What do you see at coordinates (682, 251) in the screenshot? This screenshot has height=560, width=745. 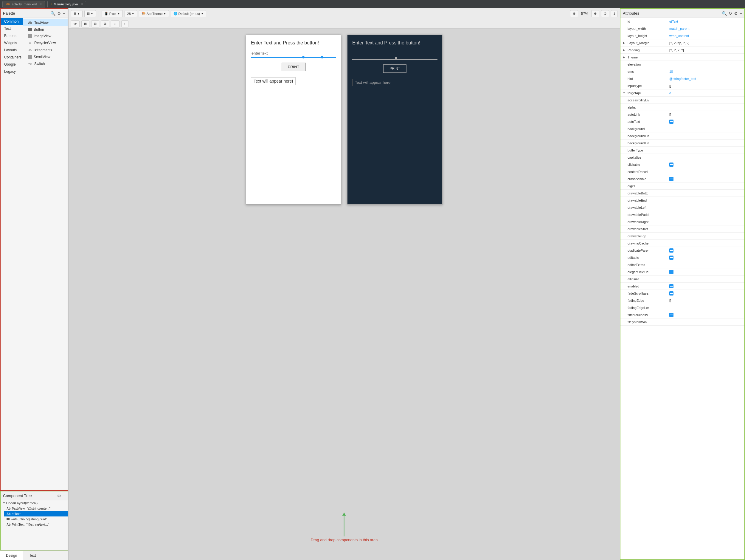 I see `attr-row-duplicateparent: duplicateParer` at bounding box center [682, 251].